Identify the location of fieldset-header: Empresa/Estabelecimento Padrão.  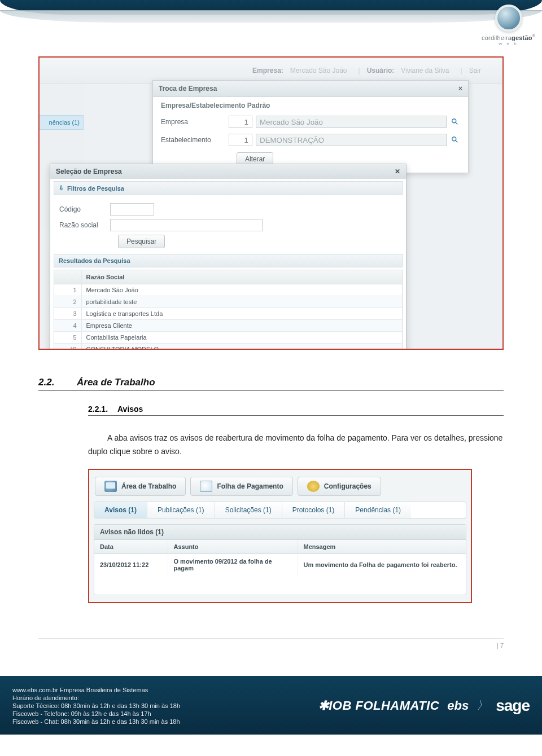
(311, 105).